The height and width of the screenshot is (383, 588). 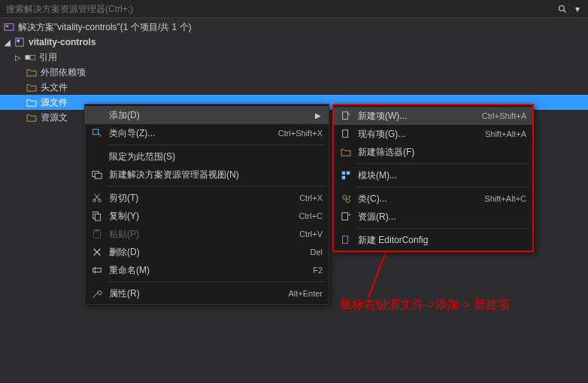 I want to click on menu-scope-label: 限定为此范围(S), so click(x=214, y=157).